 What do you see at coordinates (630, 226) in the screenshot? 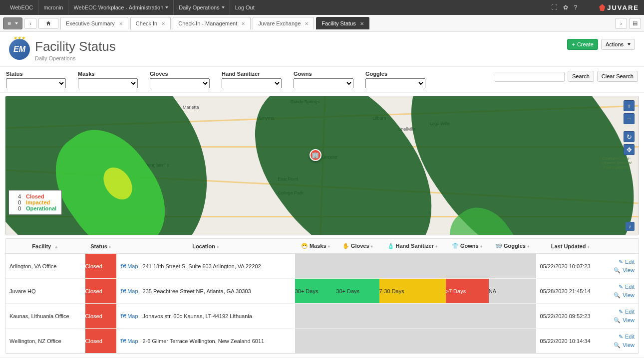
I see `map-info-button: i` at bounding box center [630, 226].